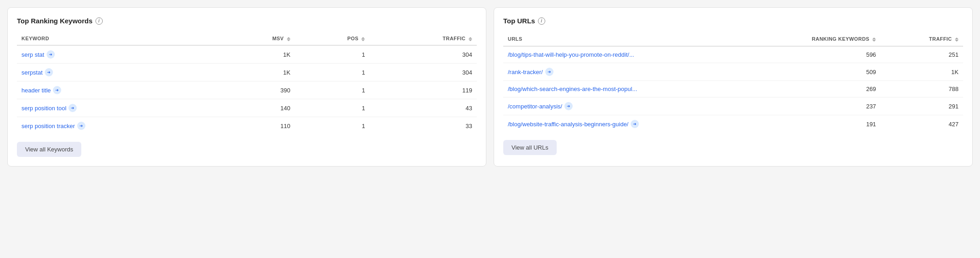 The image size is (980, 258). Describe the element at coordinates (36, 91) in the screenshot. I see `keyword-text: header title` at that location.